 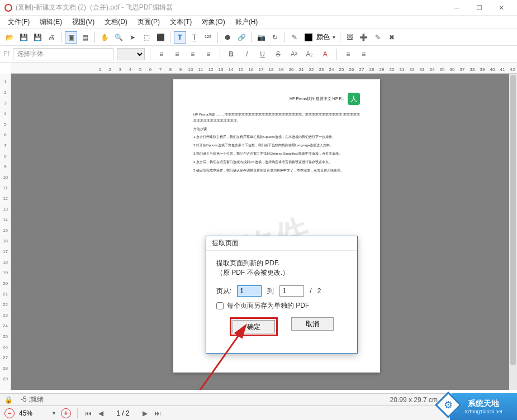 What do you see at coordinates (227, 37) in the screenshot?
I see `stamp-icon: ⬢` at bounding box center [227, 37].